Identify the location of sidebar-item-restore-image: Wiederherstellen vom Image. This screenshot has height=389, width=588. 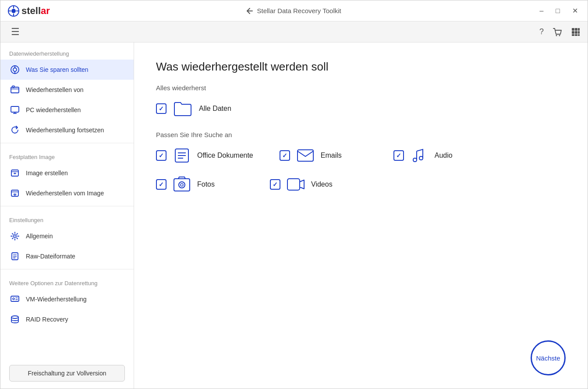
(67, 193).